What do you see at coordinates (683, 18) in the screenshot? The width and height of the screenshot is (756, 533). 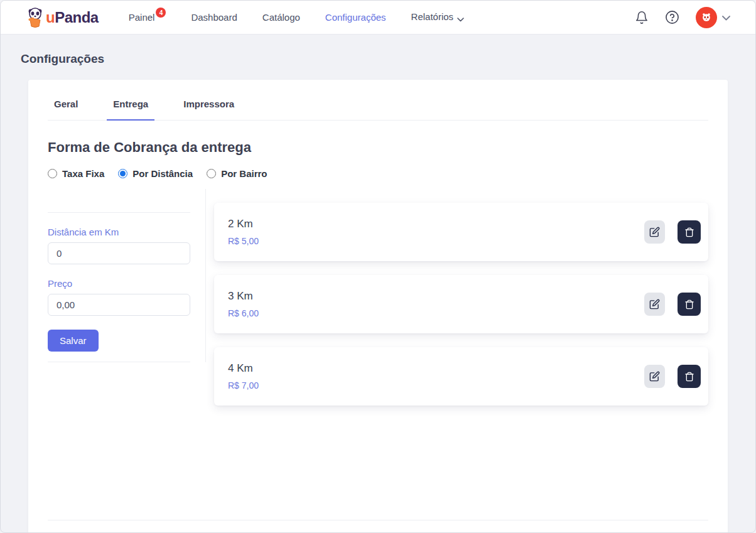 I see `navbar-actions` at bounding box center [683, 18].